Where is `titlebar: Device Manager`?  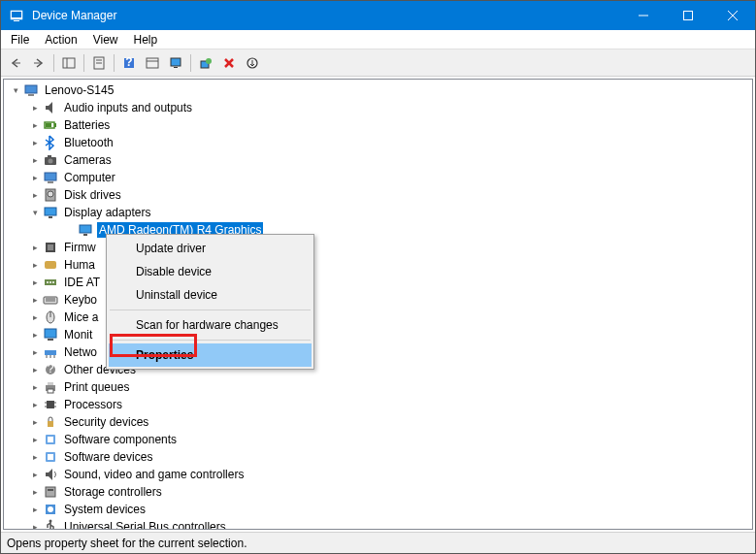 titlebar: Device Manager is located at coordinates (378, 16).